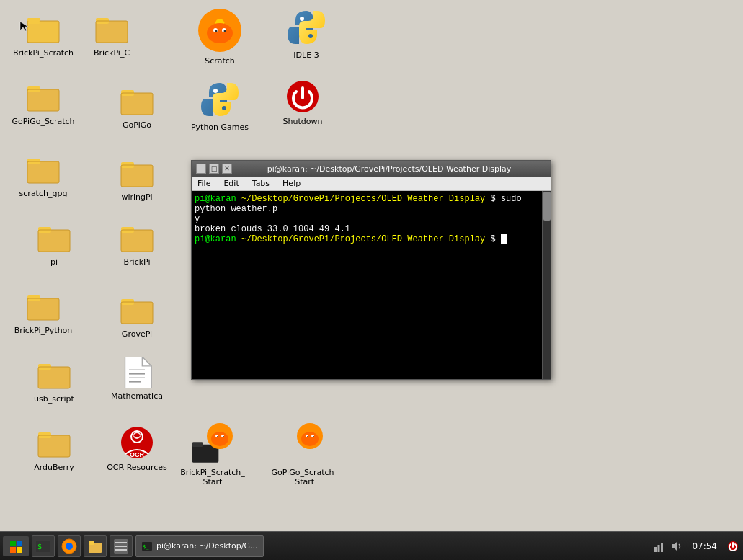 The image size is (743, 560). What do you see at coordinates (207, 546) in the screenshot?
I see `taskbar-window-label: pi@karan: ~/Desktop/G...` at bounding box center [207, 546].